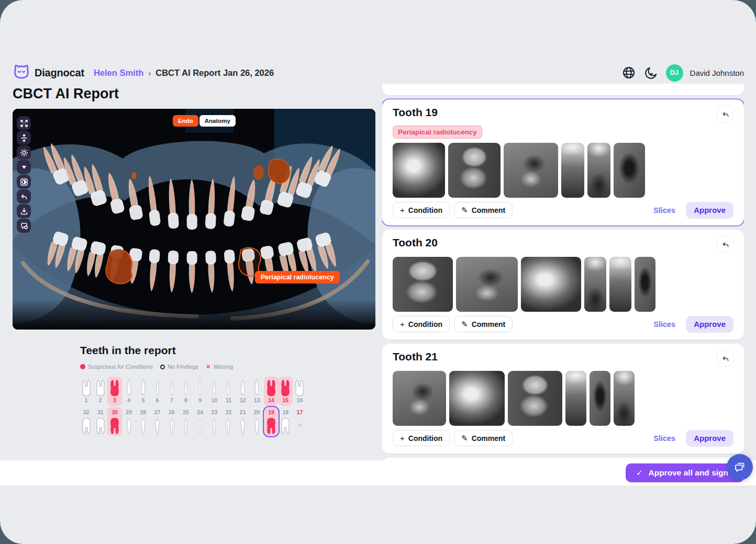 Image resolution: width=756 pixels, height=544 pixels. Describe the element at coordinates (172, 422) in the screenshot. I see `tooth-chart-item-26: 26` at that location.